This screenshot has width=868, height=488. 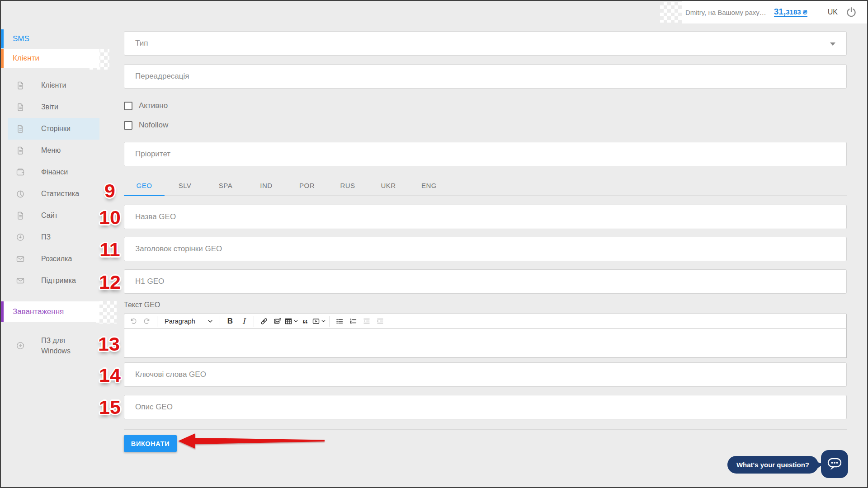 I want to click on sidebar-item-software: ПЗ, so click(x=53, y=237).